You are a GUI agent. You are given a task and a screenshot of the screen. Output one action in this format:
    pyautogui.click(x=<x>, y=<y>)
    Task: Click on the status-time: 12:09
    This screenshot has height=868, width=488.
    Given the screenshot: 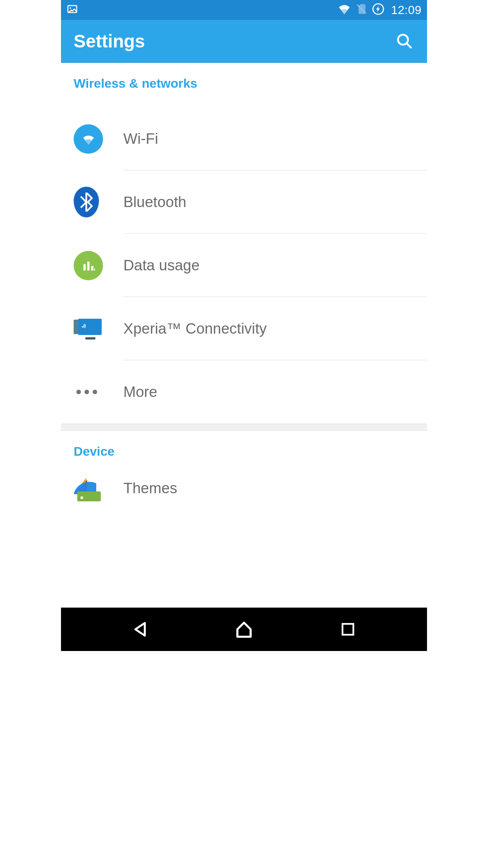 What is the action you would take?
    pyautogui.click(x=406, y=10)
    